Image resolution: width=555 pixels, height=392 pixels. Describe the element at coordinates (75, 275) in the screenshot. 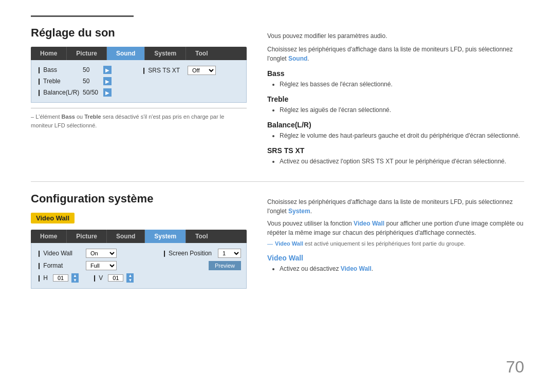

I see `h-up: ▲` at that location.